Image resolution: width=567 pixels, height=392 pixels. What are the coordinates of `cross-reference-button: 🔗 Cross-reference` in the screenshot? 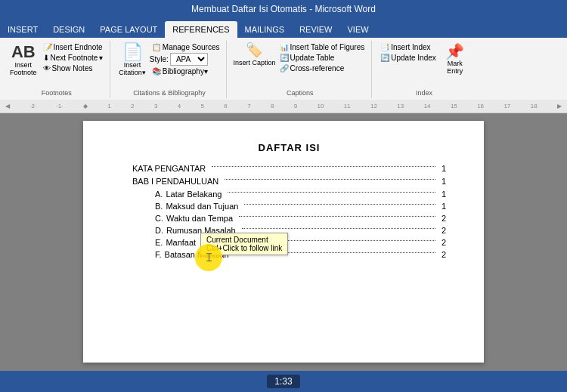 It's located at (322, 68).